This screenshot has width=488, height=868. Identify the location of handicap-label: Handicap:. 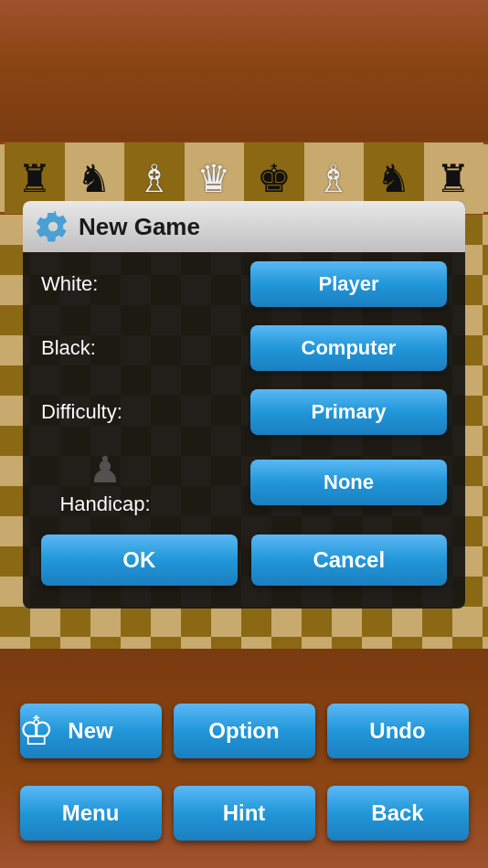
(104, 504).